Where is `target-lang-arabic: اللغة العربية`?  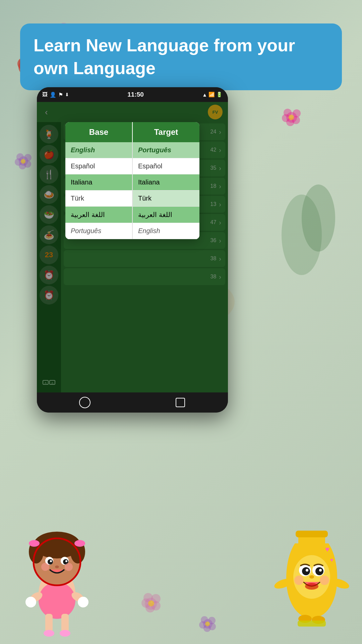 target-lang-arabic: اللغة العربية is located at coordinates (166, 215).